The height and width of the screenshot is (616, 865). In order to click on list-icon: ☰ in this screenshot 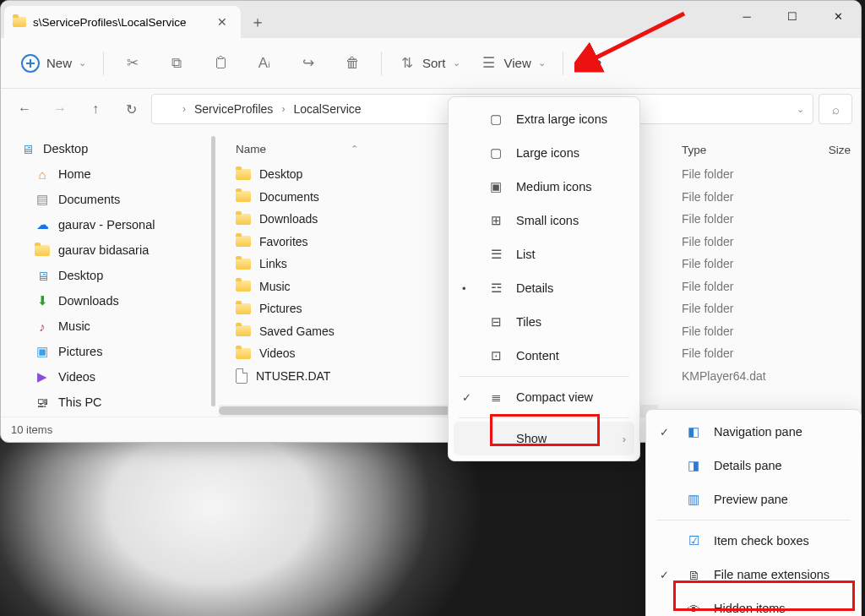, I will do `click(496, 254)`.